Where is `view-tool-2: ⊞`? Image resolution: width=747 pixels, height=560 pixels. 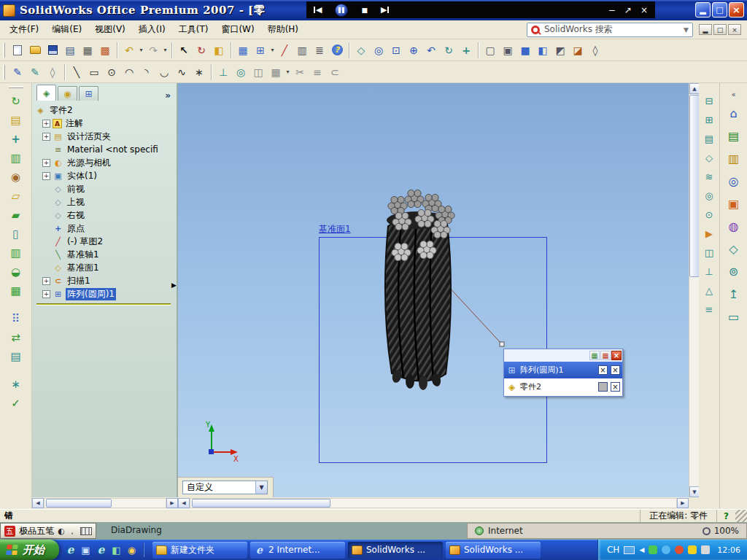
view-tool-2: ⊞ is located at coordinates (709, 120).